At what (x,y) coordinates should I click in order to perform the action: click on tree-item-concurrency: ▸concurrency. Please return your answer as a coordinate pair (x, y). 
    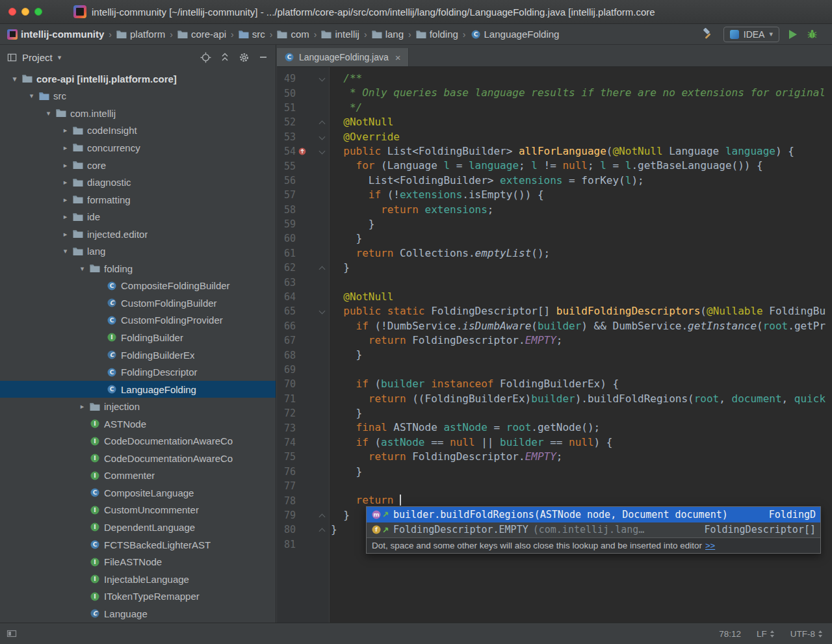
    Looking at the image, I should click on (138, 148).